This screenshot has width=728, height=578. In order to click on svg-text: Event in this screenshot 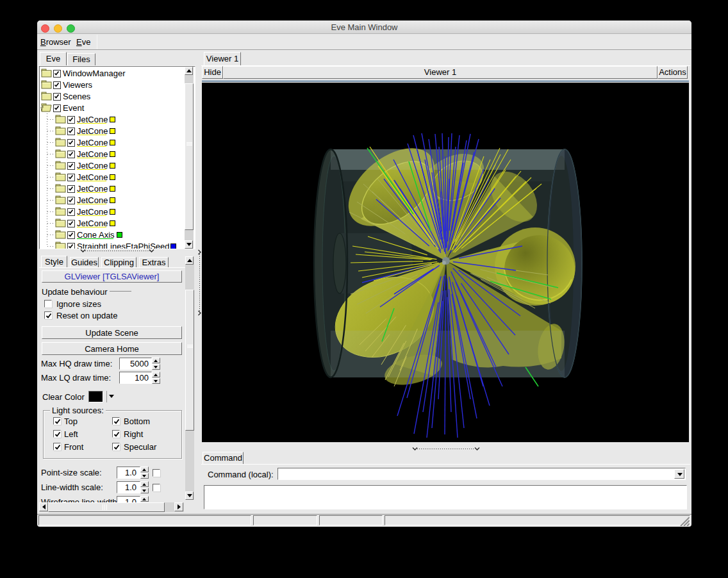, I will do `click(74, 108)`.